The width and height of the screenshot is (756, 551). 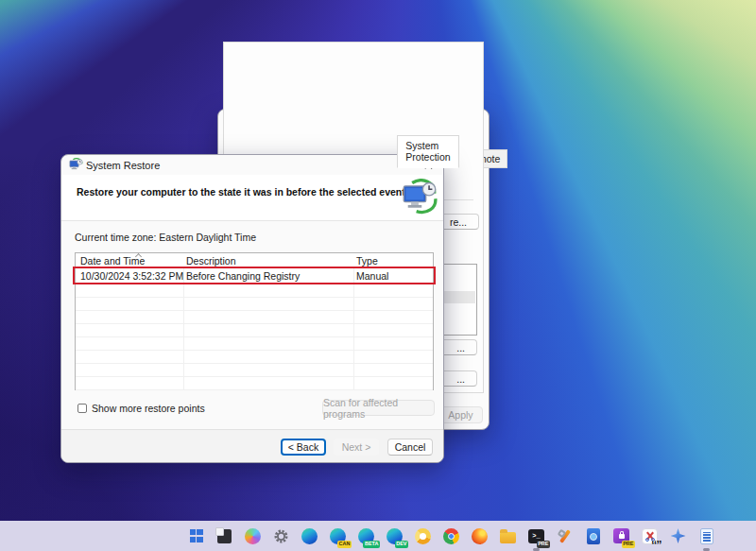 What do you see at coordinates (254, 276) in the screenshot?
I see `highlight-annotation` at bounding box center [254, 276].